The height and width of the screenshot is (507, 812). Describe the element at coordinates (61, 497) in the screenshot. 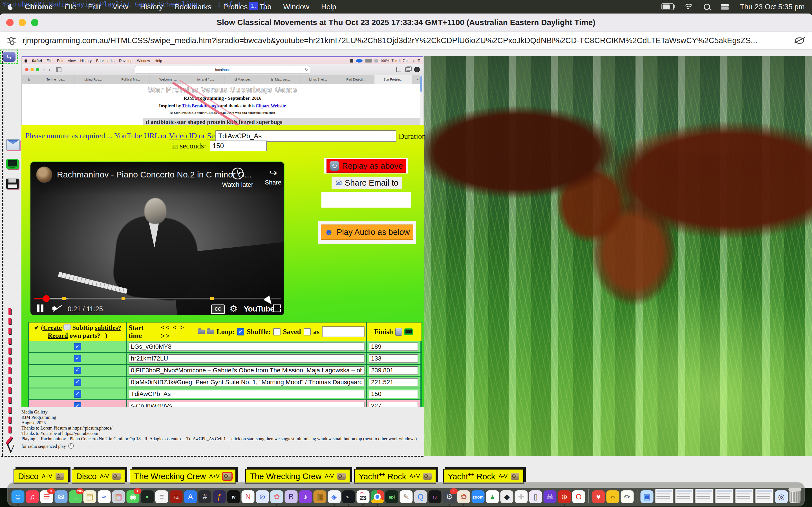

I see `dock-icon-mail: ✉` at that location.